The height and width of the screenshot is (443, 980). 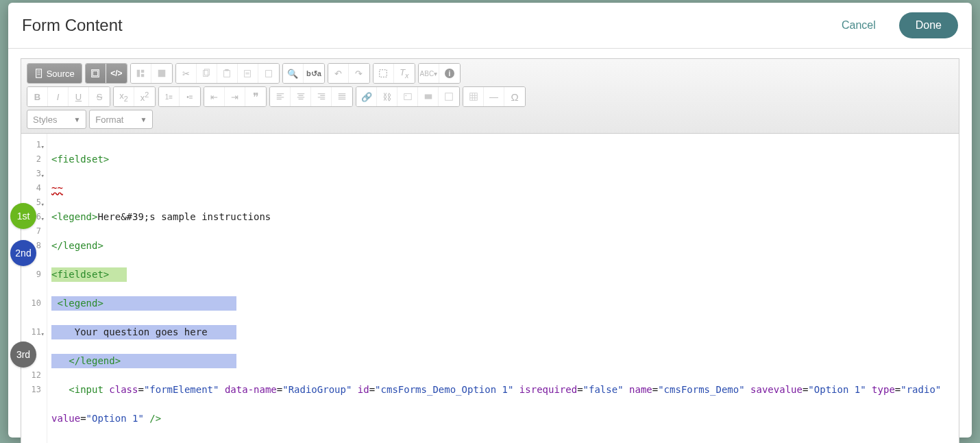 I want to click on outdent-button: ⇤, so click(x=215, y=97).